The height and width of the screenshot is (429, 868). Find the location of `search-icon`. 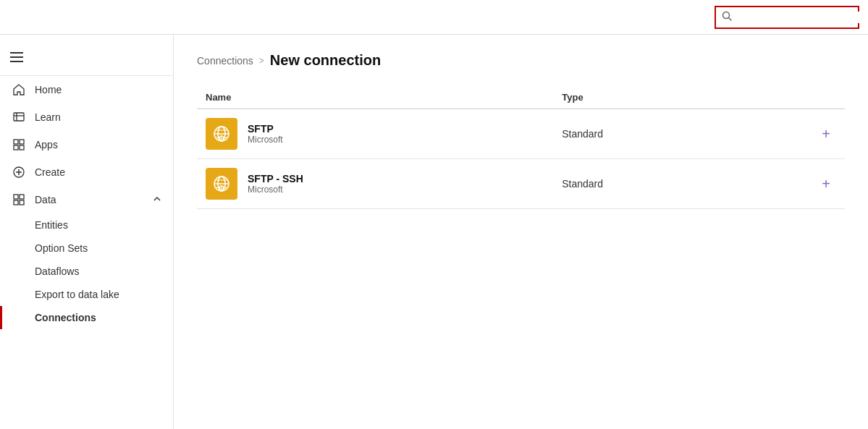

search-icon is located at coordinates (727, 17).